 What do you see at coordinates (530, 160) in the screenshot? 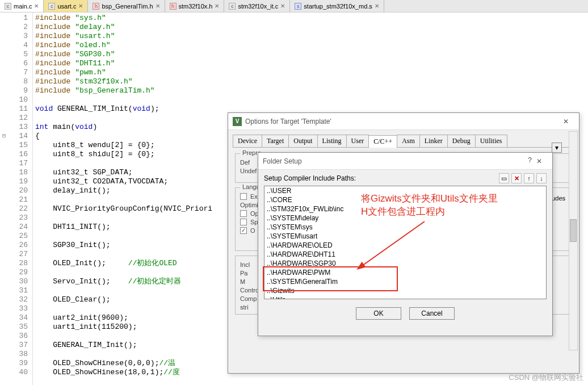
I see `help-icon: ?` at bounding box center [530, 160].